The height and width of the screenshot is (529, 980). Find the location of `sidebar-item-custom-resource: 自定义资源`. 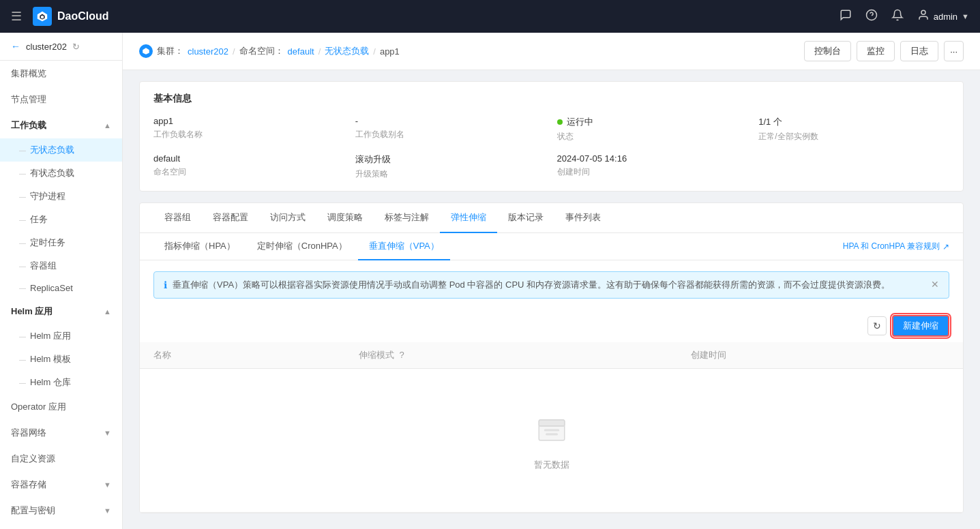

sidebar-item-custom-resource: 自定义资源 is located at coordinates (61, 459).